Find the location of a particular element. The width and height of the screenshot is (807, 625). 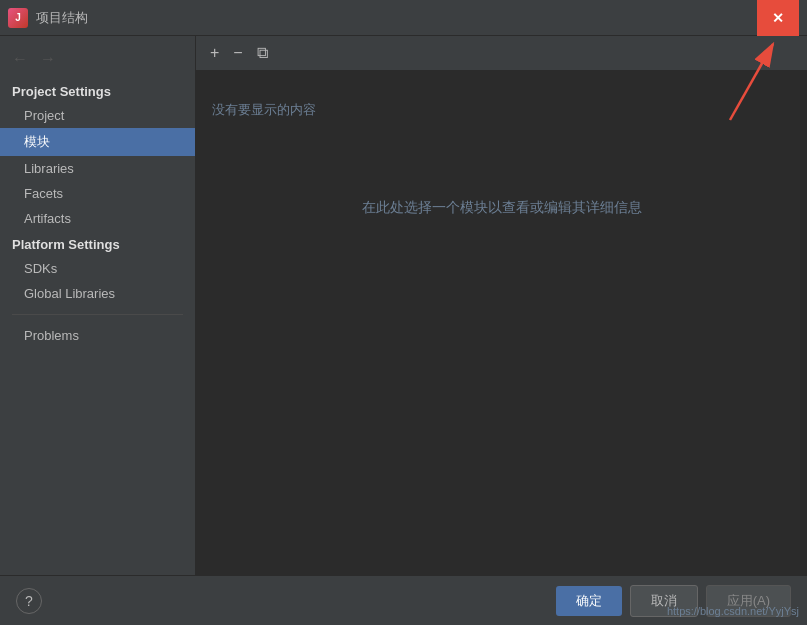

hint-text: 在此处选择一个模块以查看或编辑其详细信息 is located at coordinates (502, 178).